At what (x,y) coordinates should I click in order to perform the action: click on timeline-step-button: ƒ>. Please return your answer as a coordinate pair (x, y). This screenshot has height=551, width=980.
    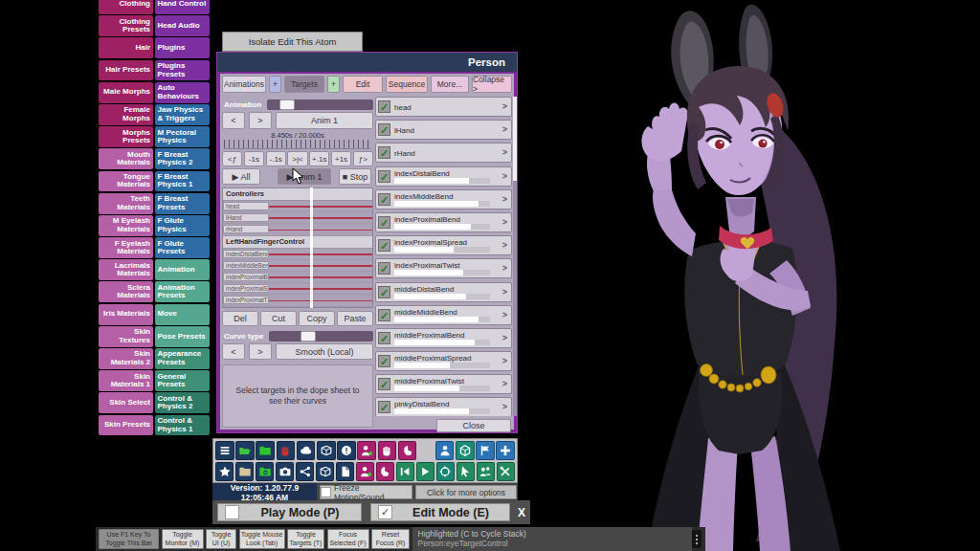
    Looking at the image, I should click on (364, 159).